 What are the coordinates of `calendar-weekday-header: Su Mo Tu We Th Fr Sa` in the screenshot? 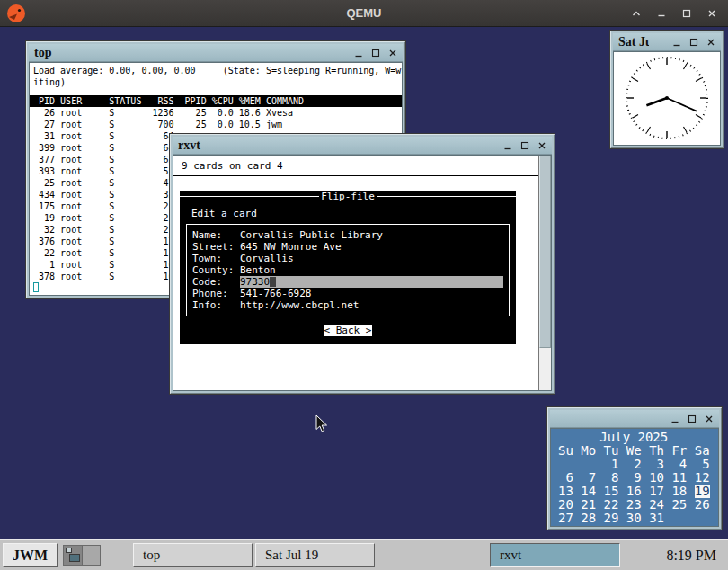 It's located at (635, 451).